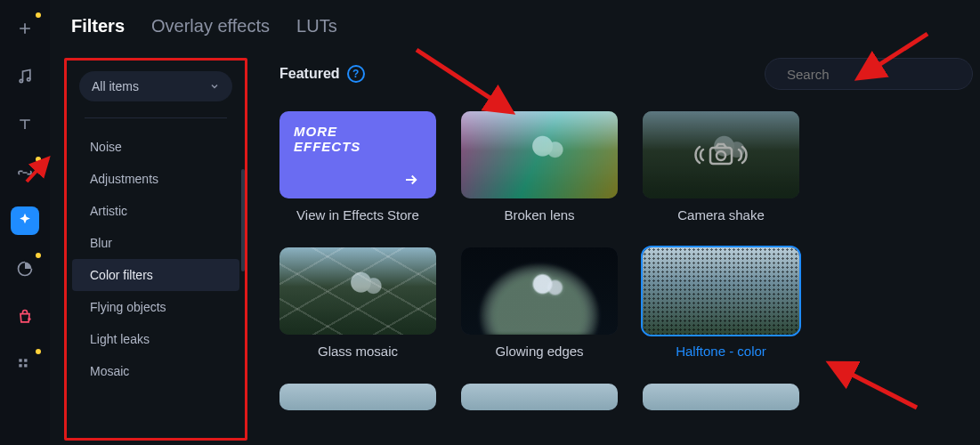 The image size is (980, 445). Describe the element at coordinates (25, 125) in the screenshot. I see `rail-text` at that location.